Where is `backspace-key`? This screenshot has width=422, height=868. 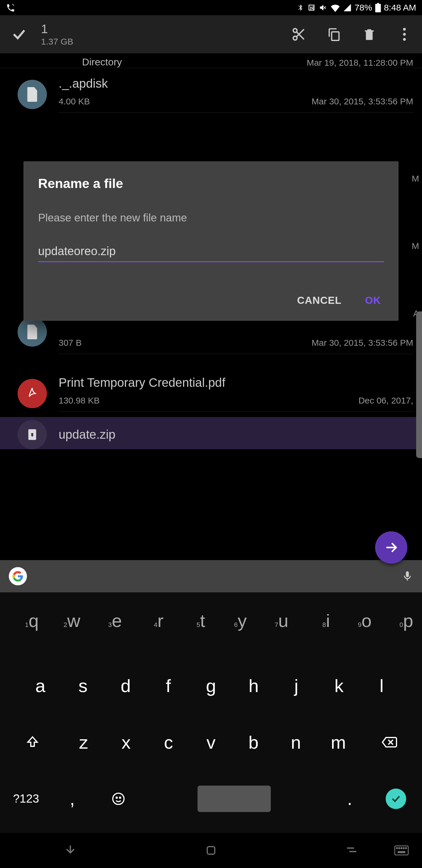 backspace-key is located at coordinates (389, 742).